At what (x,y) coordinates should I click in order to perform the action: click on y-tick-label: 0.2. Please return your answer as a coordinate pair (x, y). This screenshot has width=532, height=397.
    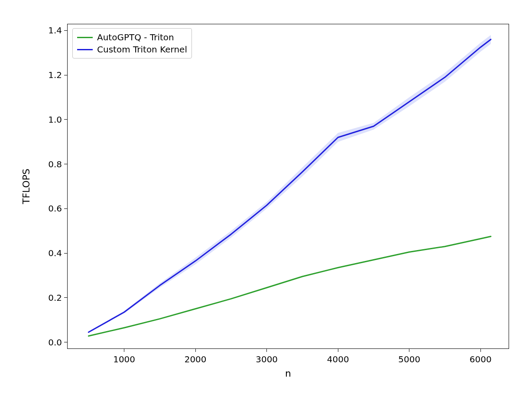
    Looking at the image, I should click on (55, 298).